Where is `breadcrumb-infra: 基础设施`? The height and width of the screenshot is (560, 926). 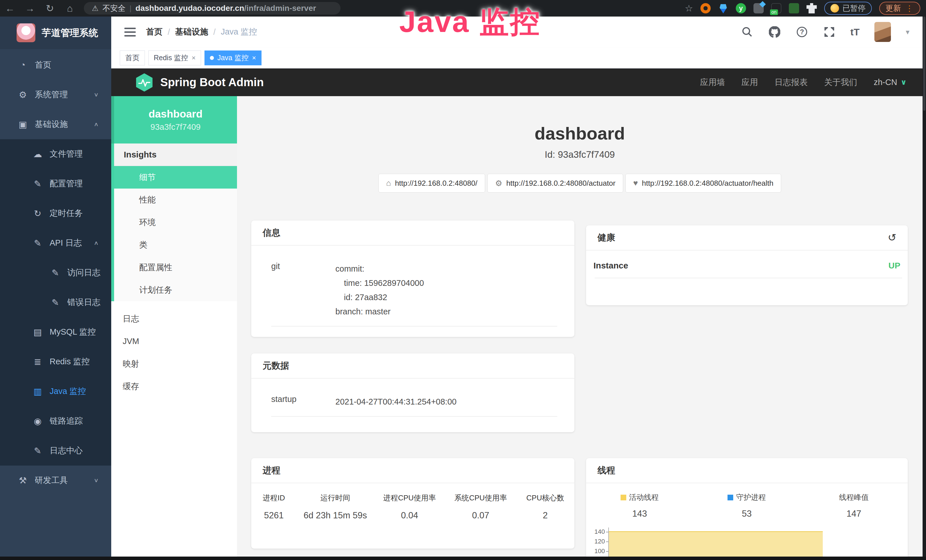
breadcrumb-infra: 基础设施 is located at coordinates (192, 32).